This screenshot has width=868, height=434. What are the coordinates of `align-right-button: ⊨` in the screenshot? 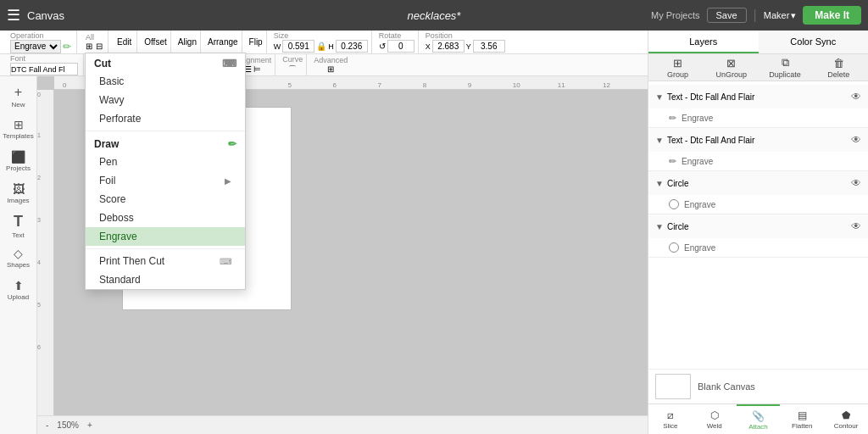 It's located at (258, 70).